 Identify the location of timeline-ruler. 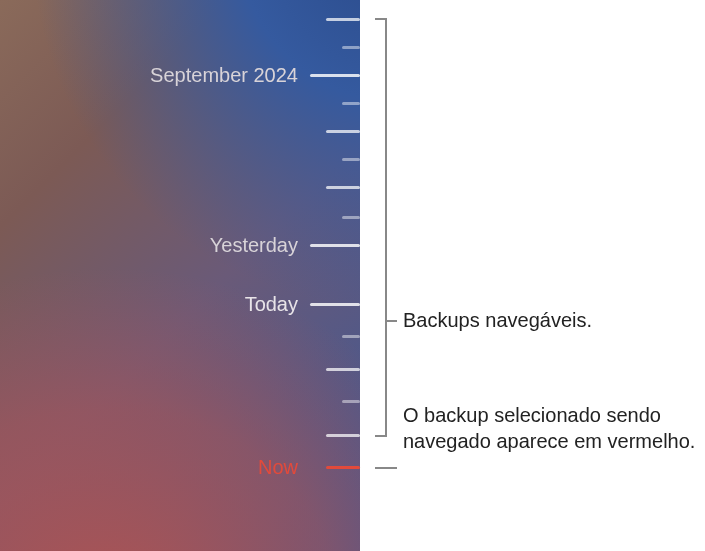
(325, 276).